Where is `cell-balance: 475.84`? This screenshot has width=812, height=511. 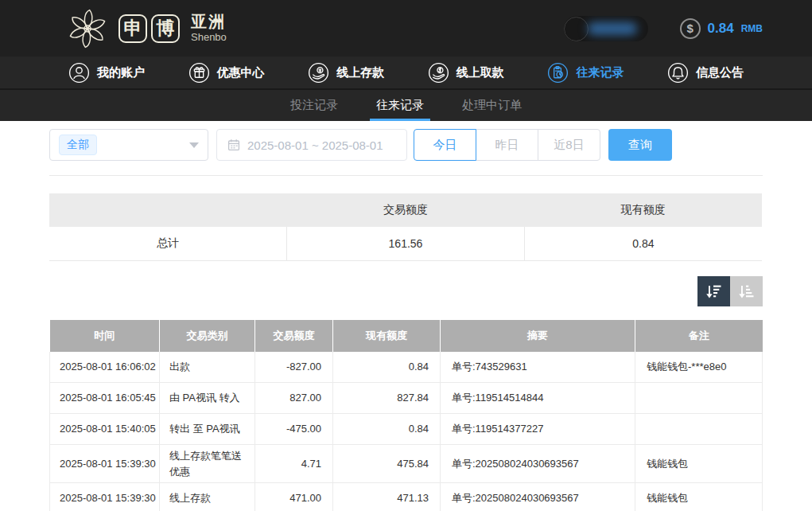 cell-balance: 475.84 is located at coordinates (387, 464).